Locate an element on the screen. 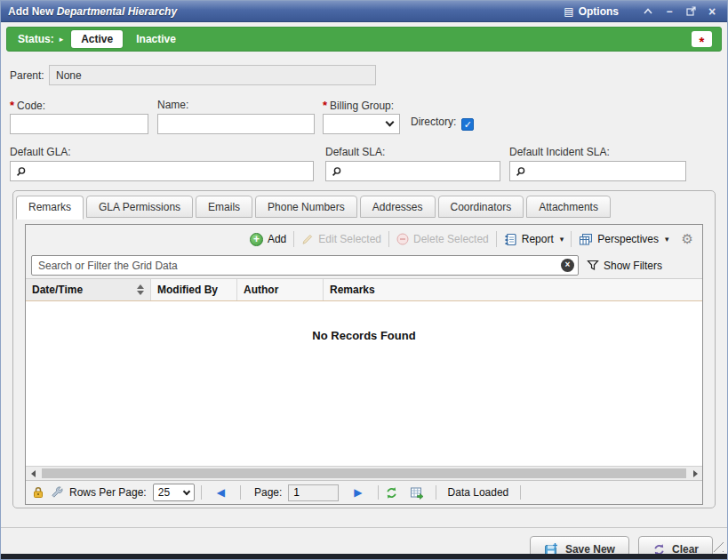 The height and width of the screenshot is (560, 728). status-option-inactive: Inactive is located at coordinates (156, 39).